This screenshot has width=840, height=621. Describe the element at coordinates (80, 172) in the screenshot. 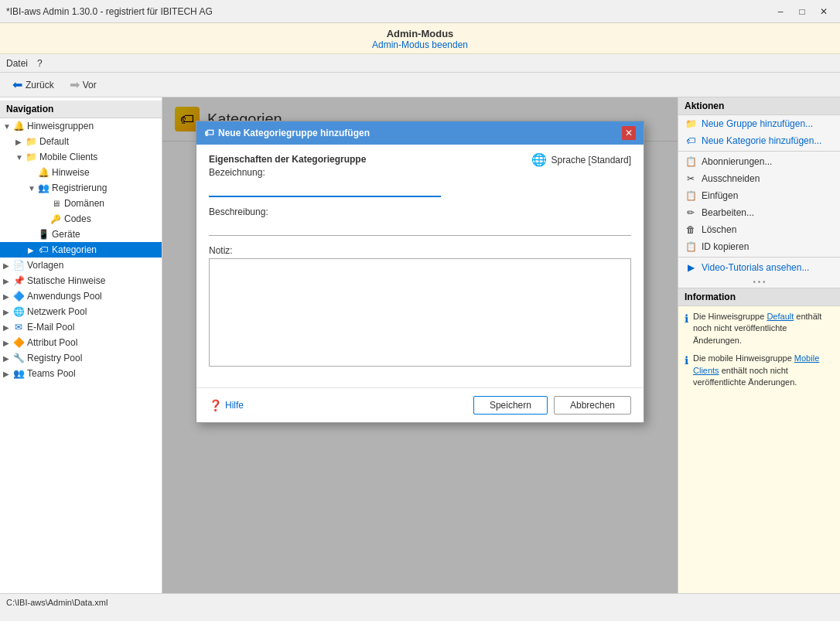

I see `sidebar-item-hinweise: ▶ 🔔 Hinweise` at that location.